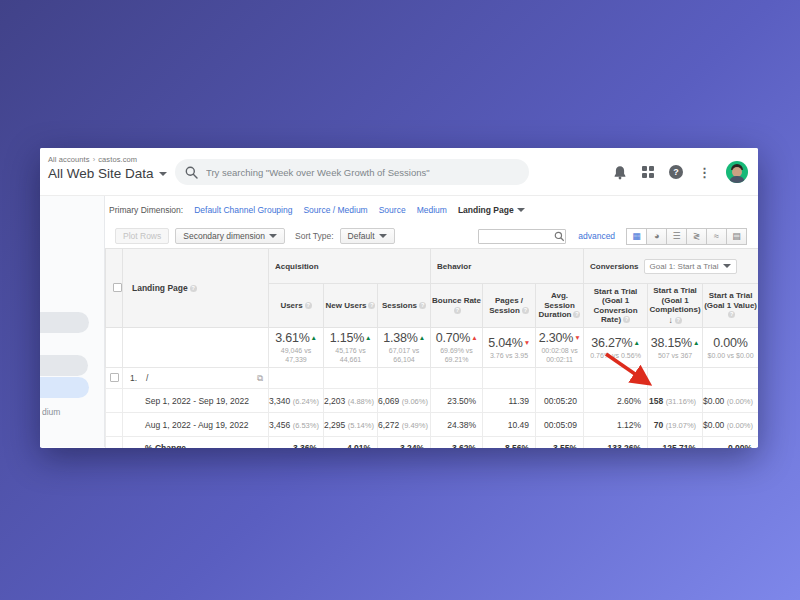 Image resolution: width=800 pixels, height=600 pixels. What do you see at coordinates (404, 348) in the screenshot?
I see `summary-sessions: 1.38%▲67,017 vs 66,104` at bounding box center [404, 348].